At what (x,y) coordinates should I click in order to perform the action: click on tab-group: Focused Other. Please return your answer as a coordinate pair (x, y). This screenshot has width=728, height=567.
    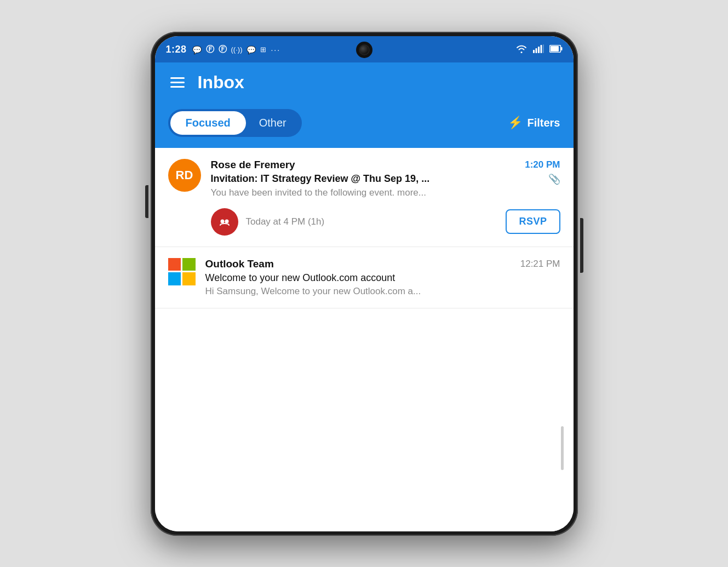
    Looking at the image, I should click on (235, 123).